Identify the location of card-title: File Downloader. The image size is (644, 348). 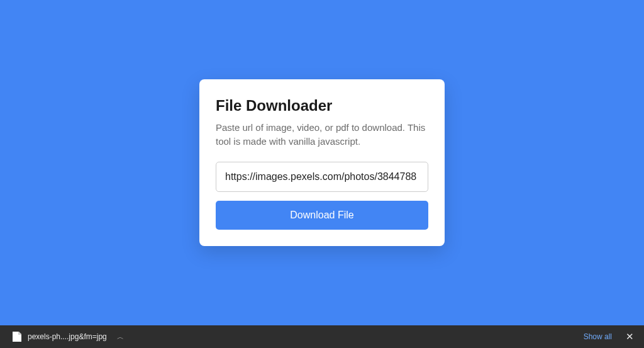
(322, 106).